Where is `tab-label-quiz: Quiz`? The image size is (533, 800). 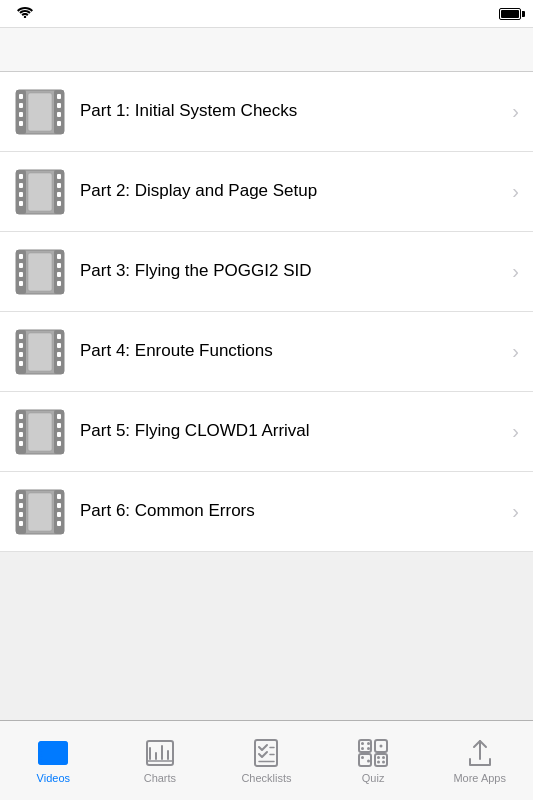 tab-label-quiz: Quiz is located at coordinates (374, 778).